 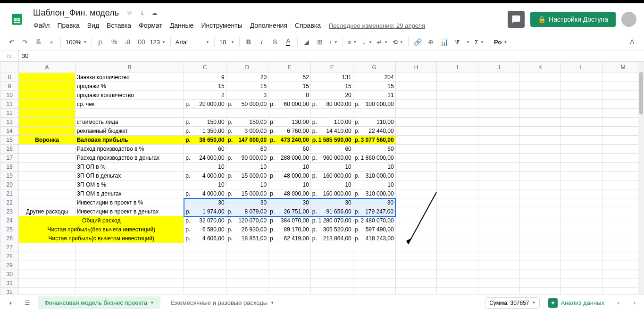 I want to click on cell-F8: 131, so click(x=332, y=77).